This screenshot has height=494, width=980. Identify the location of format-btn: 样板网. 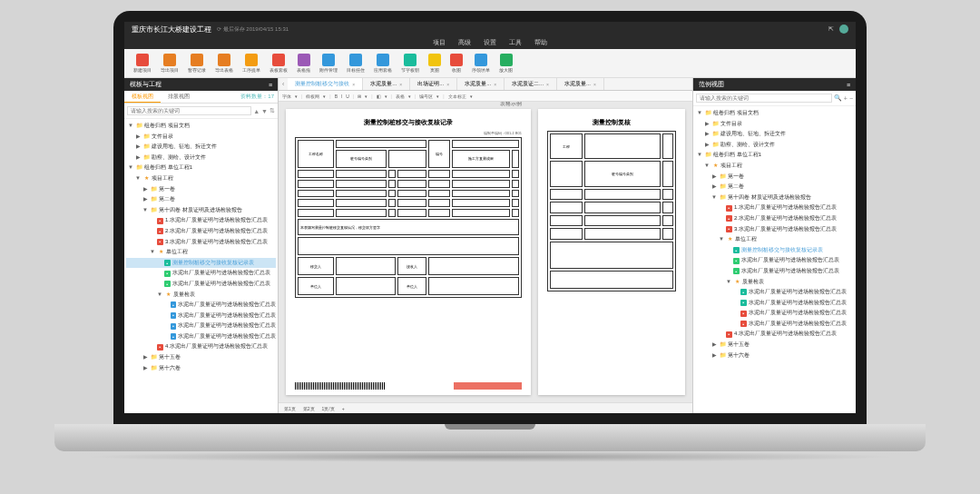
(312, 96).